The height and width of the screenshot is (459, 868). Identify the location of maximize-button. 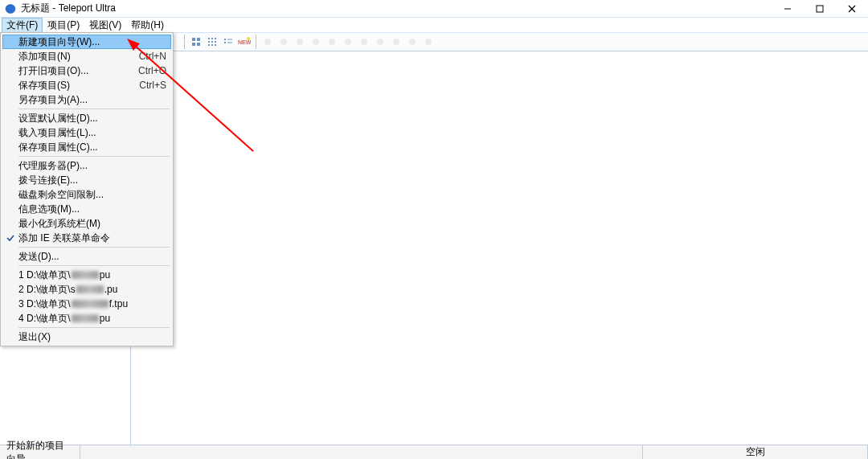
(820, 9).